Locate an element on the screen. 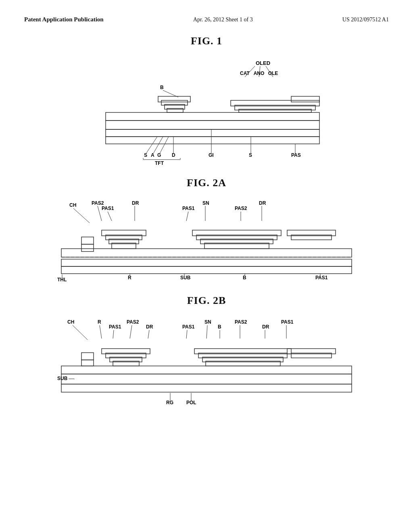 This screenshot has width=413, height=532. fig2b-title: FIG. 2B is located at coordinates (206, 301).